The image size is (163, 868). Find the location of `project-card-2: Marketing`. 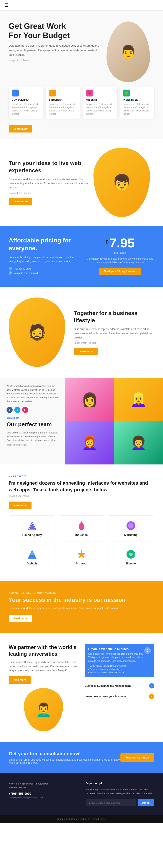

project-card-2: Marketing is located at coordinates (131, 528).